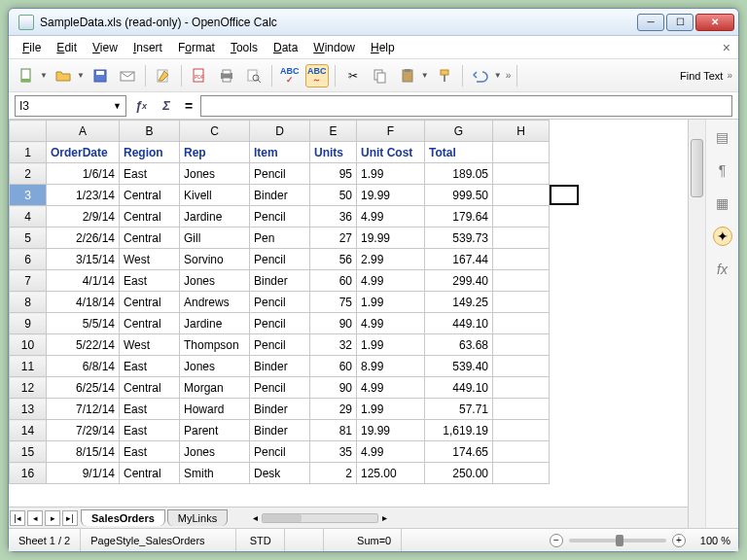 Image resolution: width=747 pixels, height=560 pixels. Describe the element at coordinates (280, 153) in the screenshot. I see `cell-D1: Item` at that location.